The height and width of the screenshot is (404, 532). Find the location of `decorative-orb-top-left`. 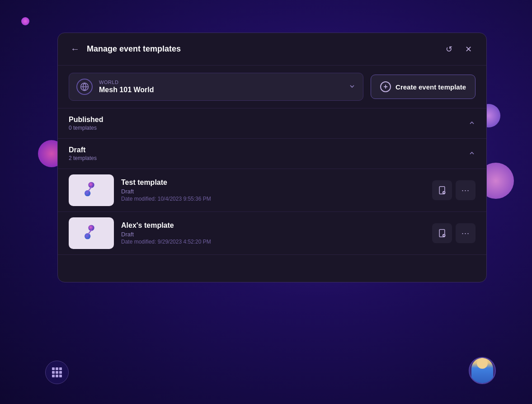

decorative-orb-top-left is located at coordinates (25, 21).